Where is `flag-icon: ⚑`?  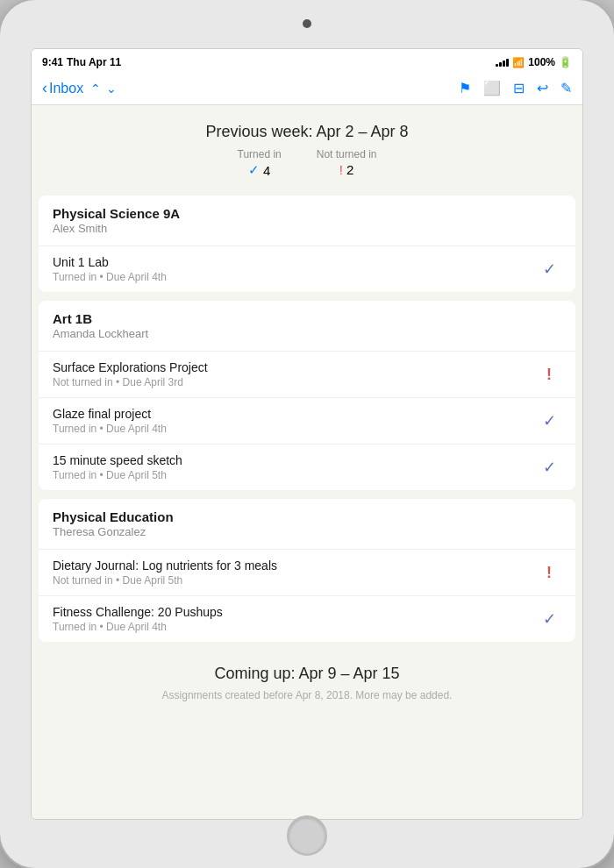
flag-icon: ⚑ is located at coordinates (465, 88).